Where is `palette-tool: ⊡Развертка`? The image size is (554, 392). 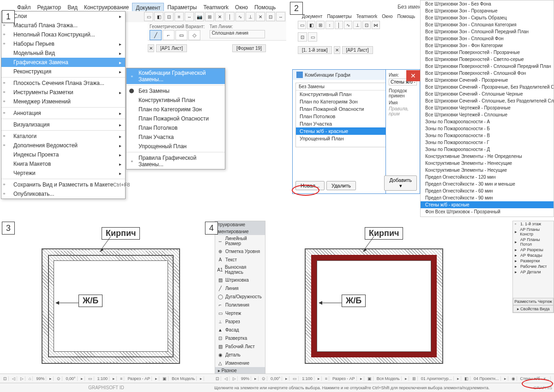
palette-tool: ⊡Развертка is located at coordinates (240, 338).